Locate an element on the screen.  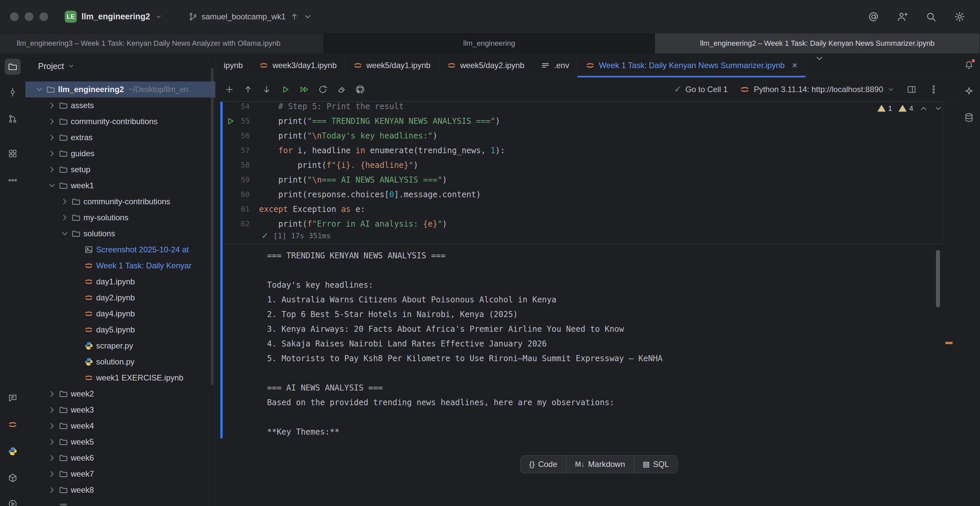
python-packages-tool-icon is located at coordinates (13, 478).